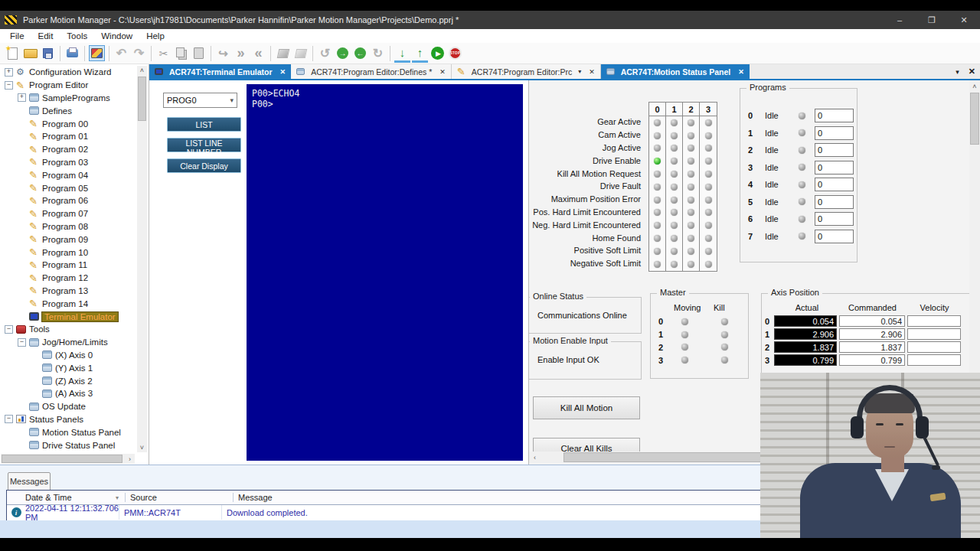 The height and width of the screenshot is (551, 980). Describe the element at coordinates (534, 458) in the screenshot. I see `scroll-left-icon: ‹` at that location.